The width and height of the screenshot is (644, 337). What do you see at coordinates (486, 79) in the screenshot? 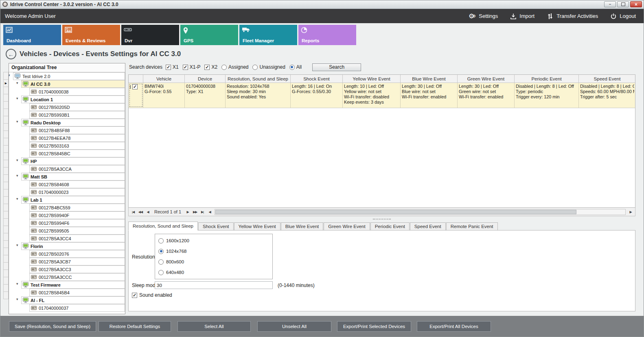
I see `column-header-green-wire-event: Green Wire Event` at bounding box center [486, 79].